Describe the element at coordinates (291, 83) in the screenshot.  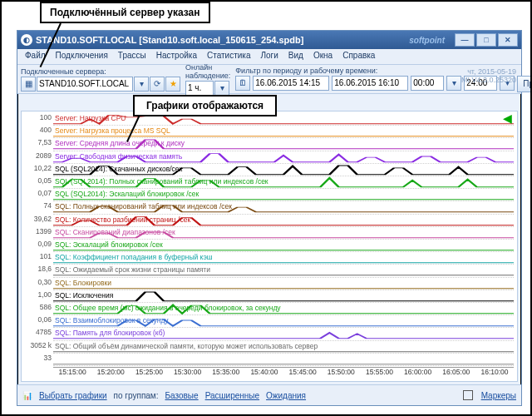
I see `filter-from: 16.06.2015 14:15` at that location.